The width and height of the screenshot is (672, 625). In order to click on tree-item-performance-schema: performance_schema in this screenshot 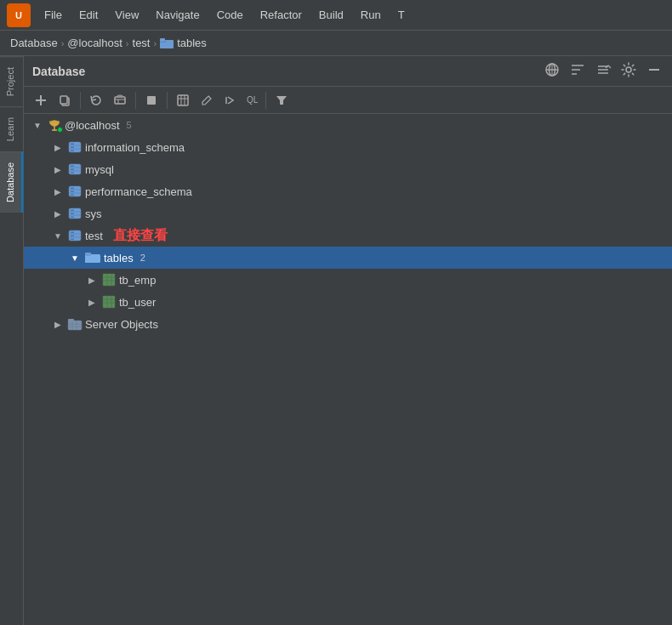, I will do `click(348, 191)`.